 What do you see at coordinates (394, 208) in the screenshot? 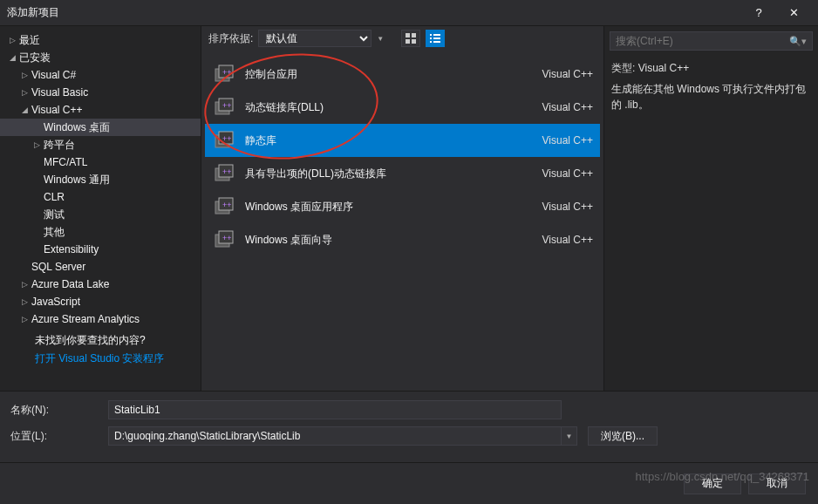
I see `template-name: Windows 桌面应用程序` at bounding box center [394, 208].